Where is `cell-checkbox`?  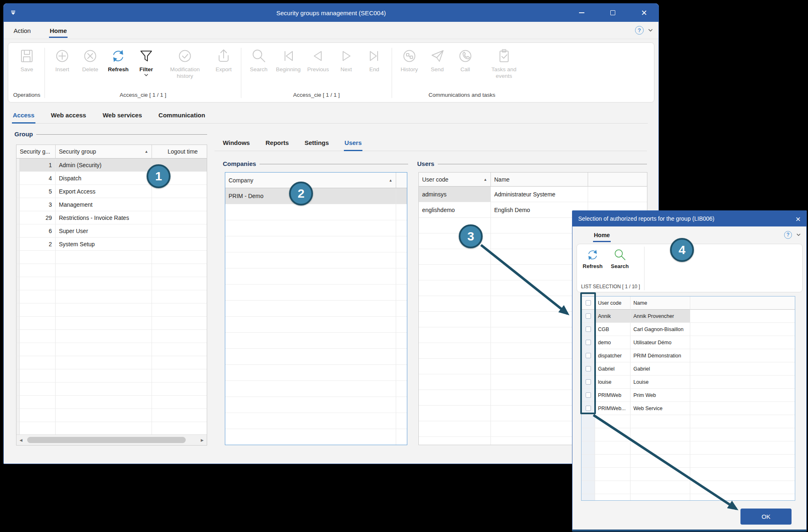
cell-checkbox is located at coordinates (588, 369).